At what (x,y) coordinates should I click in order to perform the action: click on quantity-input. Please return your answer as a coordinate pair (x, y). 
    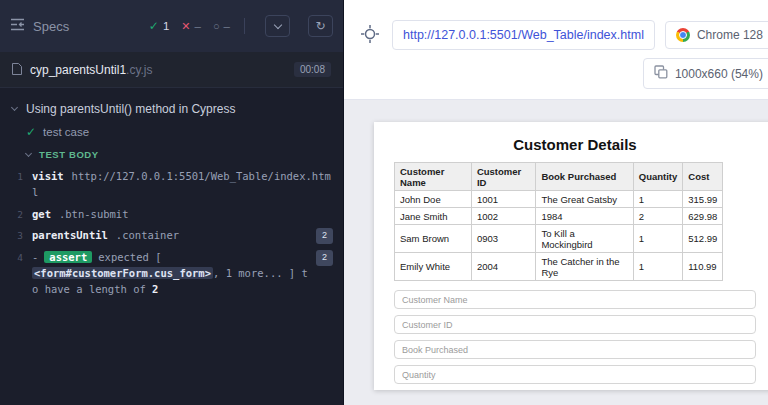
    Looking at the image, I should click on (575, 374).